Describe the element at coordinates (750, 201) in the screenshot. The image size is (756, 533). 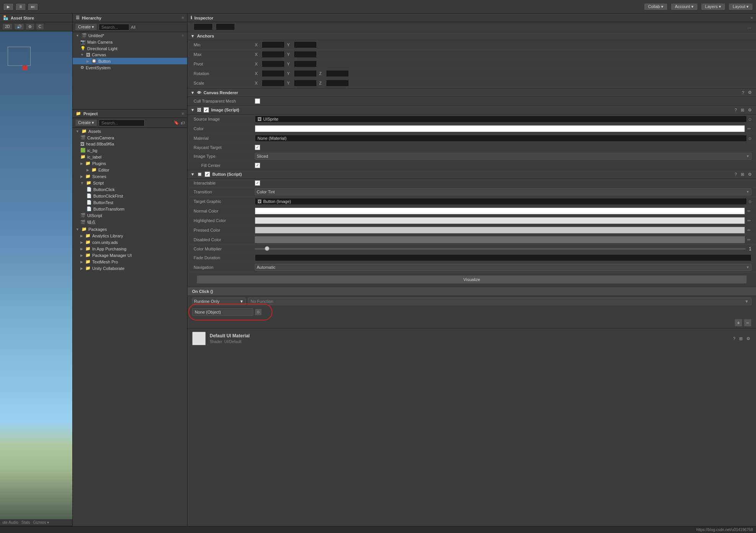
I see `target-graphic-link: ⊙` at that location.